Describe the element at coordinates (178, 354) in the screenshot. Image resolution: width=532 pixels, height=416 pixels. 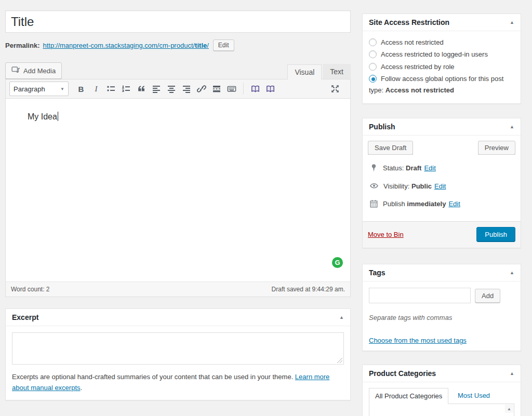
I see `excerpt-panel: Excerpt ▲ Excerpts are optional hand-cra…` at that location.